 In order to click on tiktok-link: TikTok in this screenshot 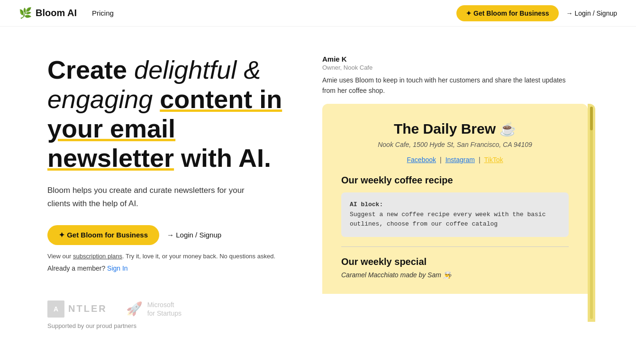, I will do `click(494, 160)`.